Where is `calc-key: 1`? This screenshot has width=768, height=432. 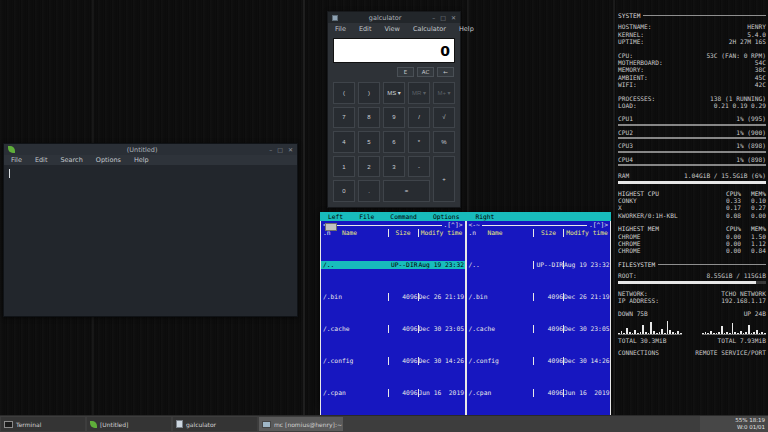 calc-key: 1 is located at coordinates (344, 167).